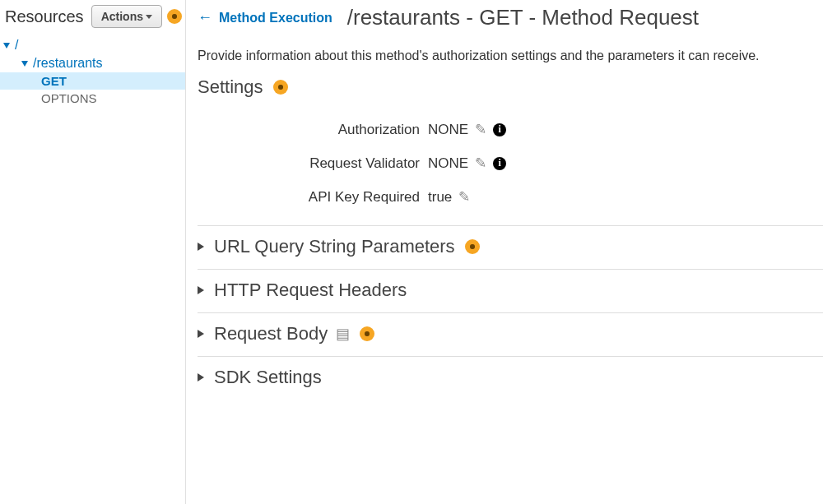  Describe the element at coordinates (334, 247) in the screenshot. I see `section-url-query-title: URL Query String Parameters` at that location.